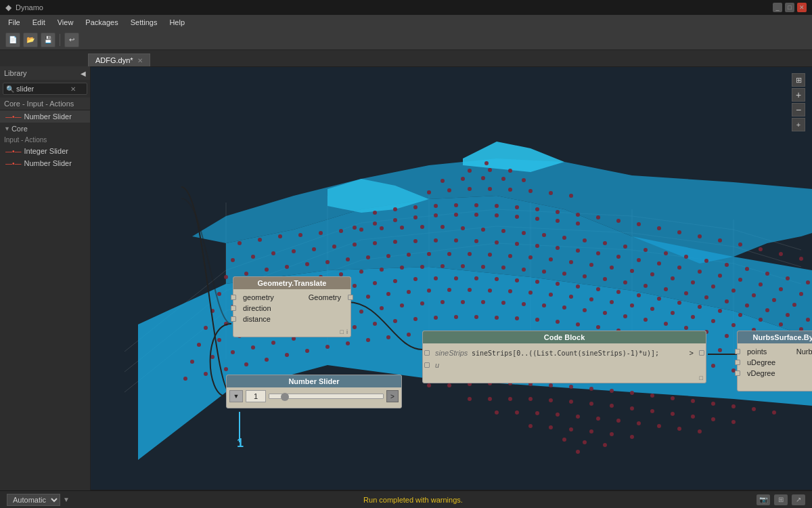  What do you see at coordinates (427, 353) in the screenshot?
I see `sinestrips-input-port` at bounding box center [427, 353].